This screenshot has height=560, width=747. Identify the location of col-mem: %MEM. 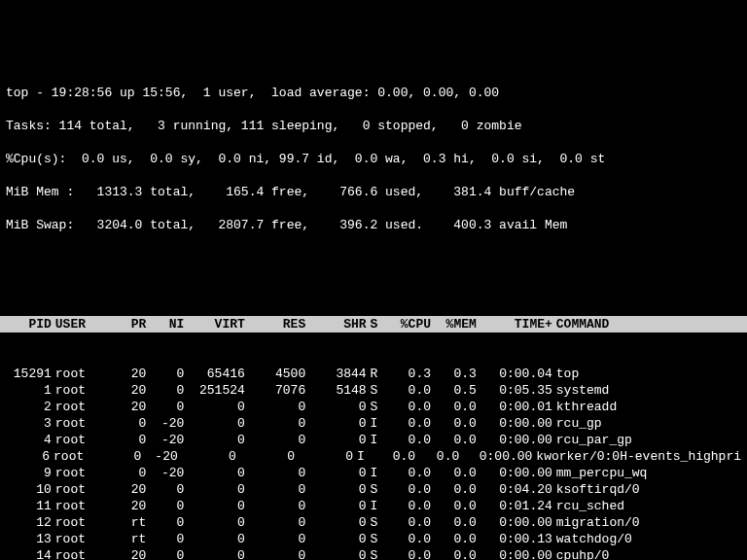
(453, 325).